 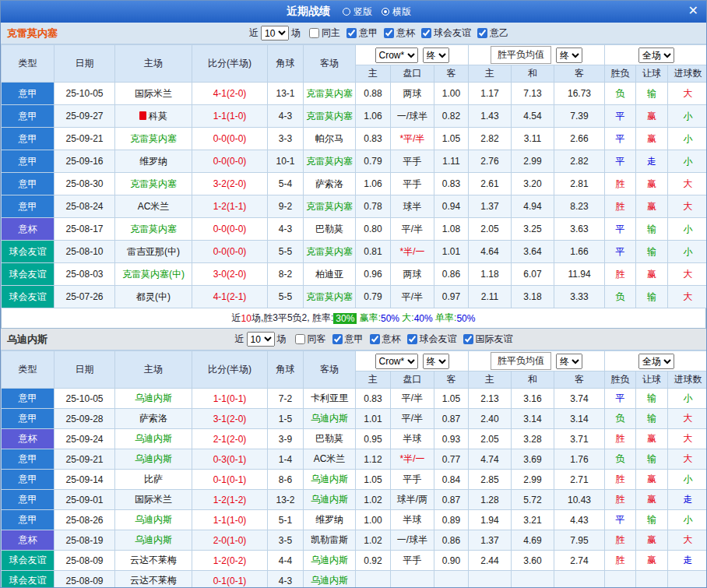 I want to click on team-name-text: 维罗纳, so click(x=153, y=161).